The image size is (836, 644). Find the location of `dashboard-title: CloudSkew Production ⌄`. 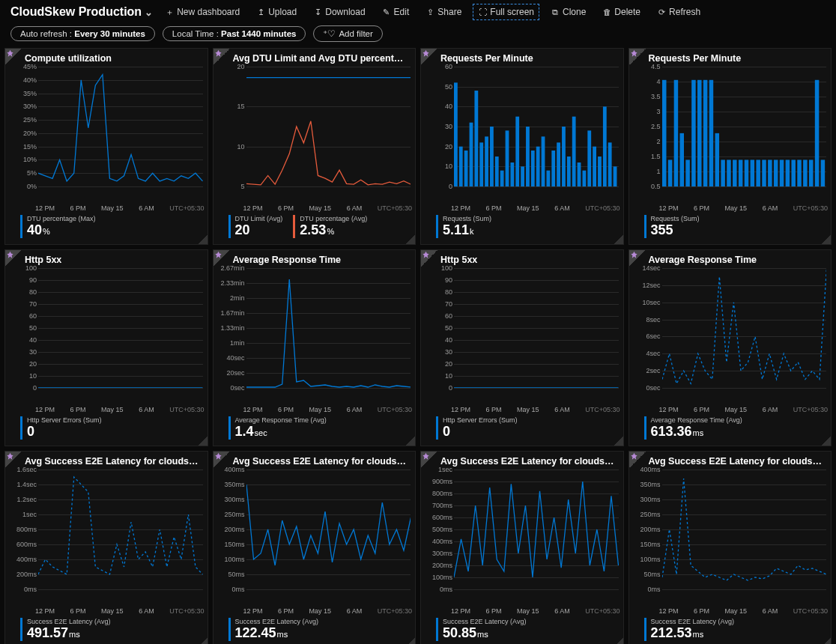

dashboard-title: CloudSkew Production ⌄ is located at coordinates (82, 12).